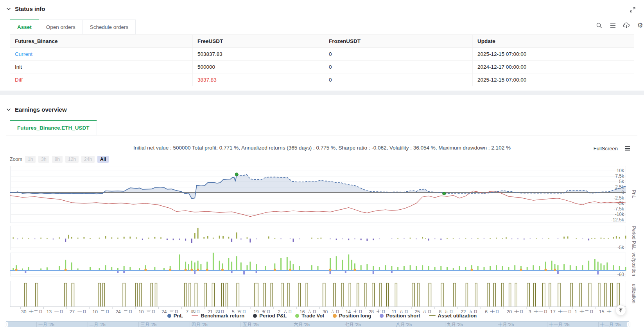 The width and height of the screenshot is (644, 335). I want to click on legend-label: Asset utilization, so click(457, 315).